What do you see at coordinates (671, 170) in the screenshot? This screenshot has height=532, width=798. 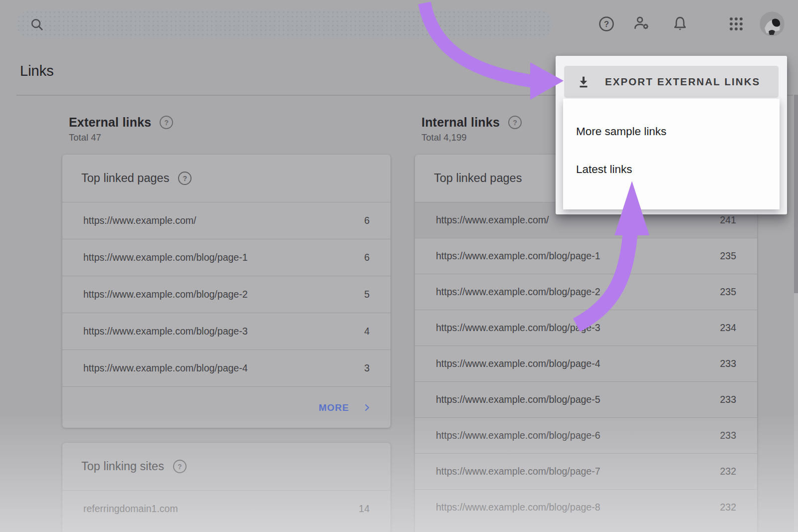 I see `menu-item-latest-links: Latest links` at bounding box center [671, 170].